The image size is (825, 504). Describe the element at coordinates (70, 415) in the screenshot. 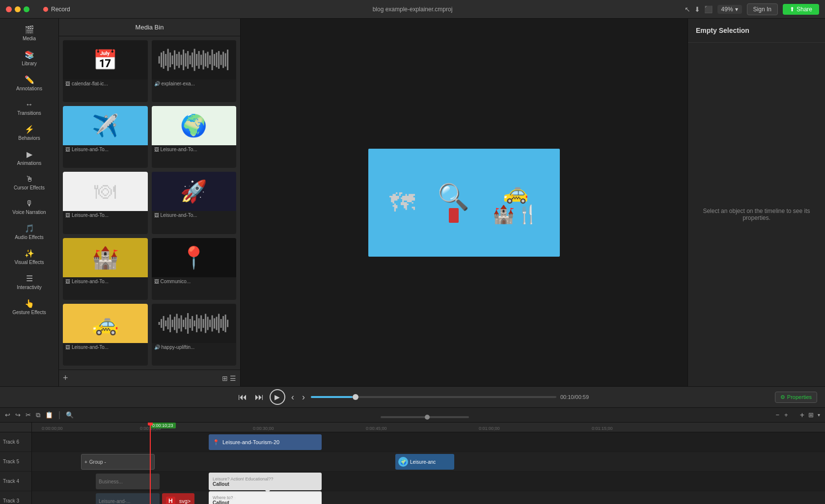

I see `zoom-in-icon: 🔍` at that location.